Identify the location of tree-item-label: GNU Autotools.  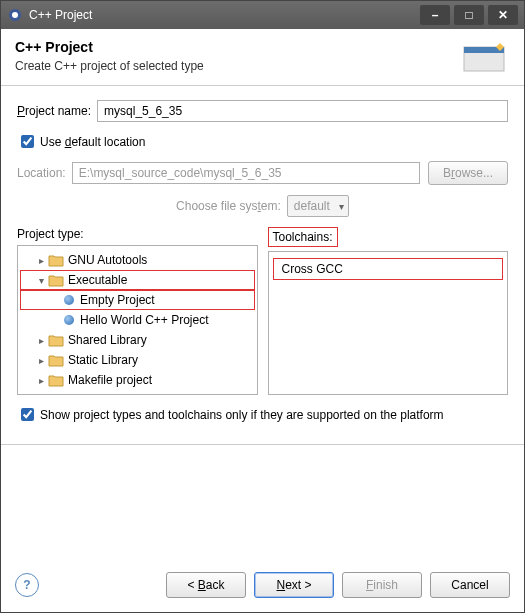
(108, 260).